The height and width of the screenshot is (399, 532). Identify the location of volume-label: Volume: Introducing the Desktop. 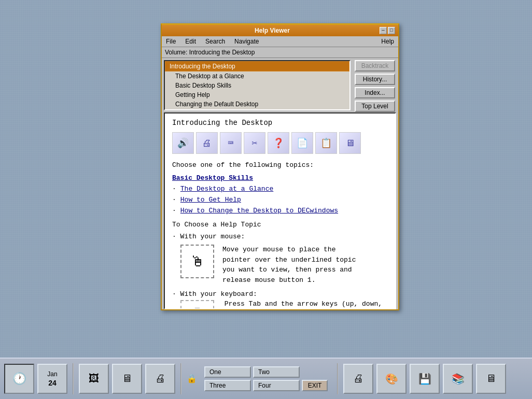
(280, 53).